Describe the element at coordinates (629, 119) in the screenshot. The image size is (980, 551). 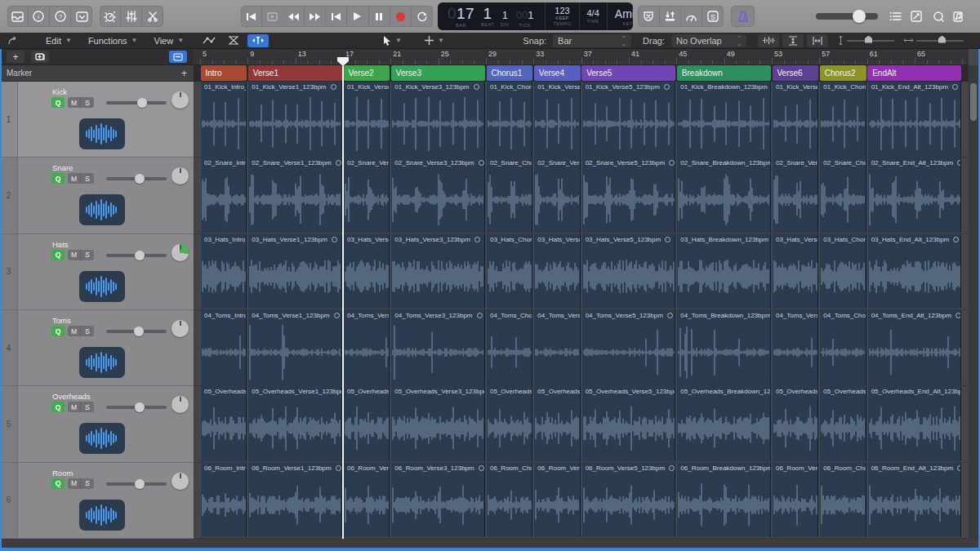
I see `audio-region: 01_Kick_Verse5_123bpm` at that location.